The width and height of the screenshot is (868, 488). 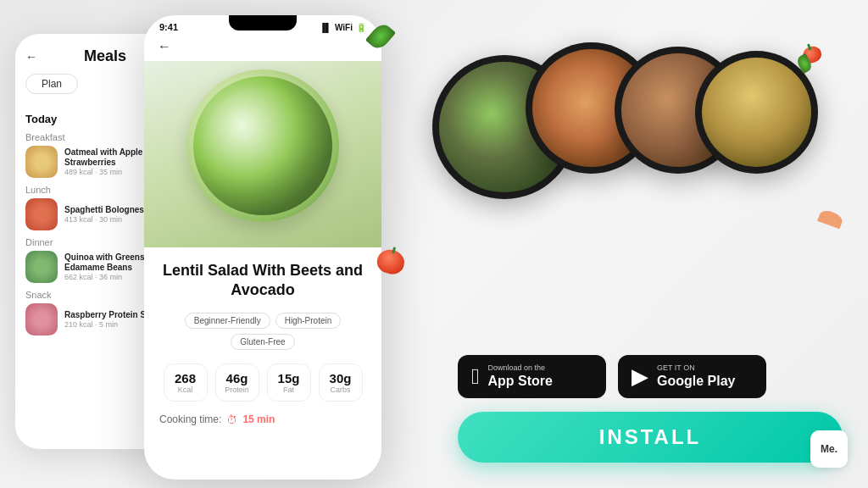 I want to click on status-time: 9:41, so click(x=169, y=27).